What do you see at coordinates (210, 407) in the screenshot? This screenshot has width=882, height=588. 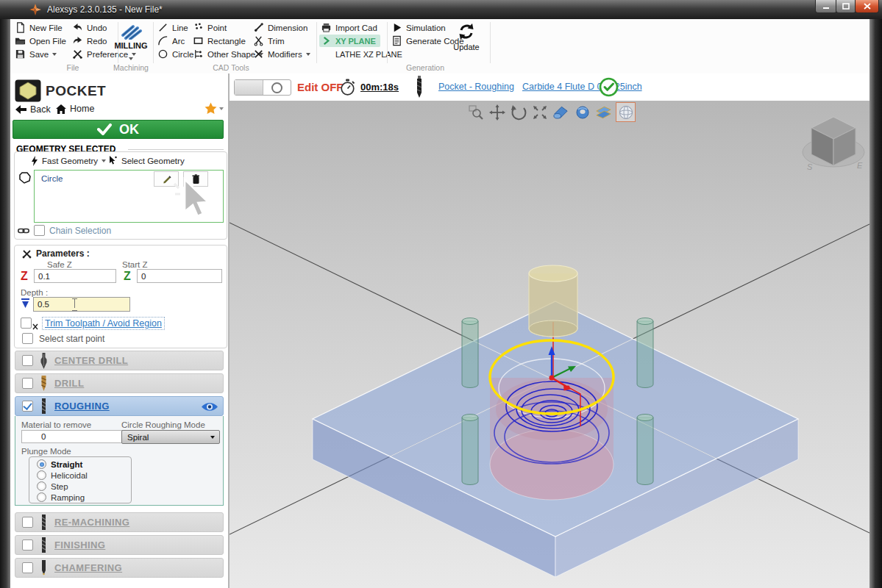 I see `visibility-eye-icon` at bounding box center [210, 407].